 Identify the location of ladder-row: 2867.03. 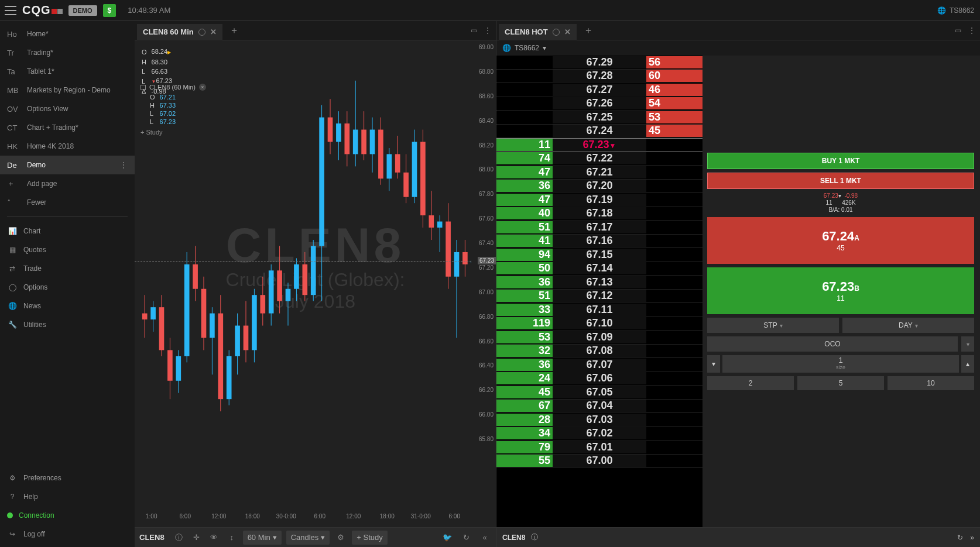
(599, 420).